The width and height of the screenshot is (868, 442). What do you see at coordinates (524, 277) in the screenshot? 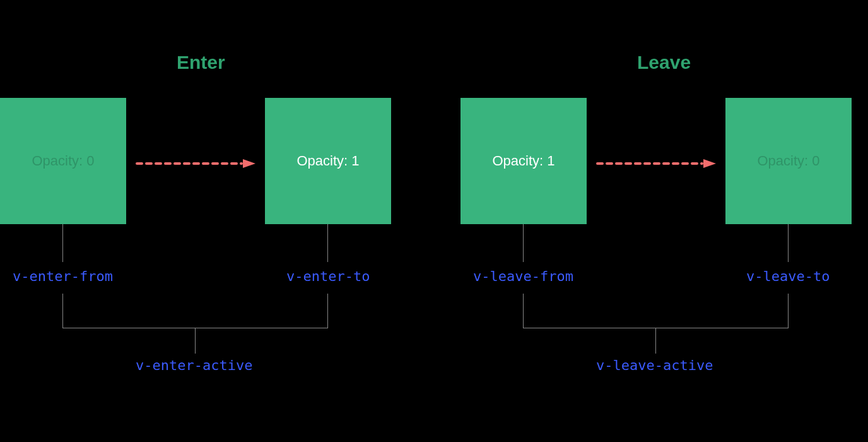
I see `leave-from-label: v-leave-from` at bounding box center [524, 277].